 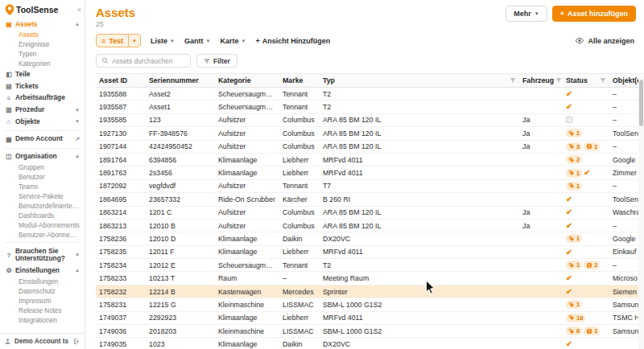 I want to click on sidebar: ToolSense « ▣Assets▲AssetsEreignisseType…, so click(x=43, y=174).